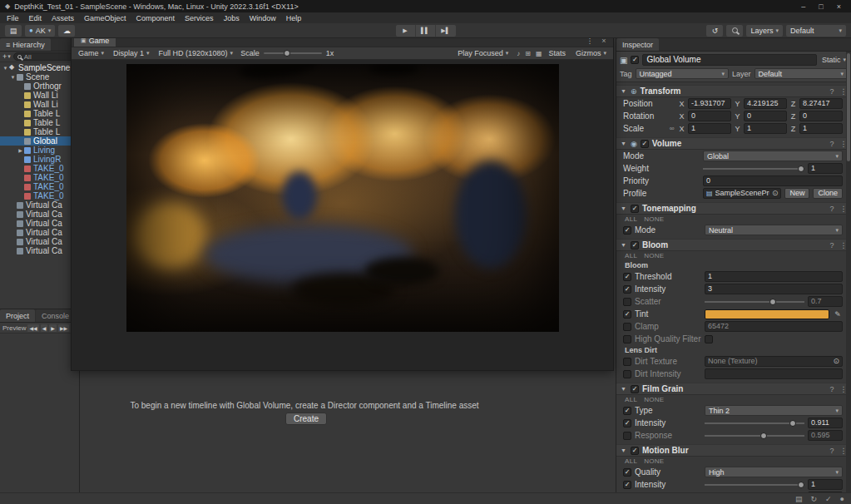 Image resolution: width=851 pixels, height=504 pixels. What do you see at coordinates (734, 389) in the screenshot?
I see `film-grain-header: ▼ ✓ Film Grain ? ⋮` at bounding box center [734, 389].